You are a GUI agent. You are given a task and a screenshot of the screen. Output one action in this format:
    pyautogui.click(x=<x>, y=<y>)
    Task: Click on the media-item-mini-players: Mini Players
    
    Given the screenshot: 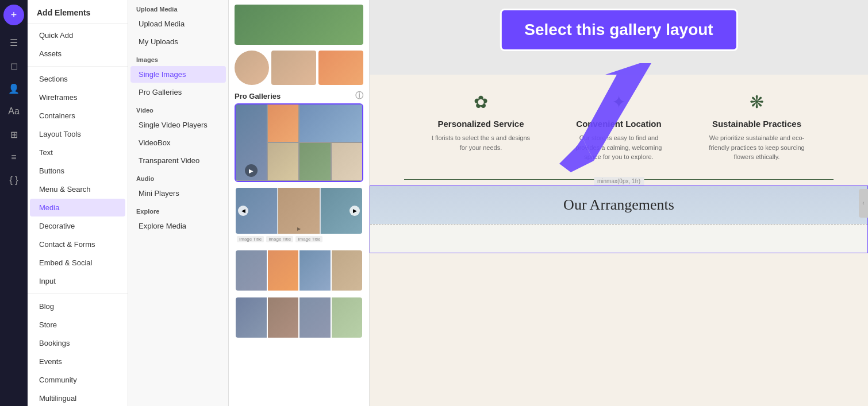 What is the action you would take?
    pyautogui.click(x=178, y=193)
    